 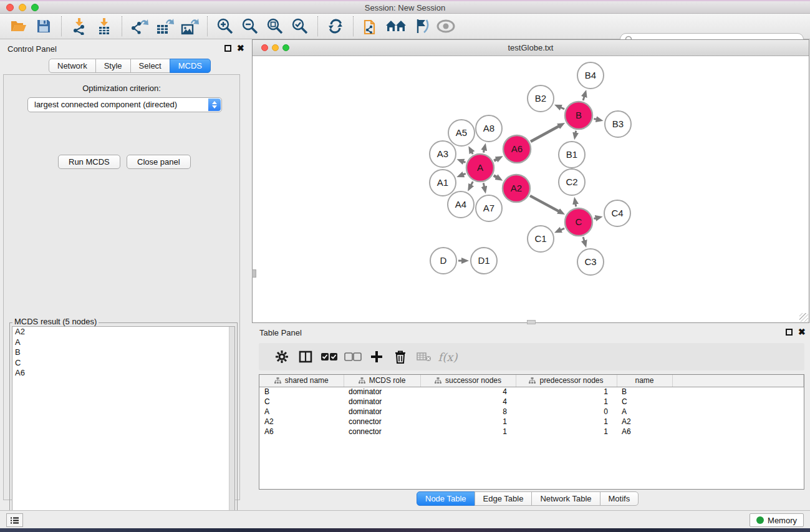 I want to click on graph-edge-C-C1, so click(x=562, y=230).